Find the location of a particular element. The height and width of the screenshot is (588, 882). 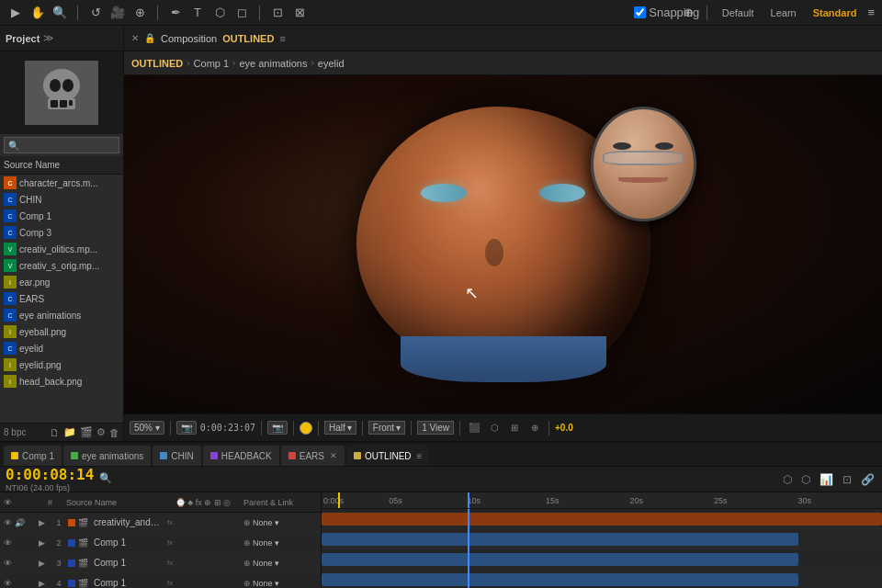

row-expand-2: ▶ is located at coordinates (44, 543).